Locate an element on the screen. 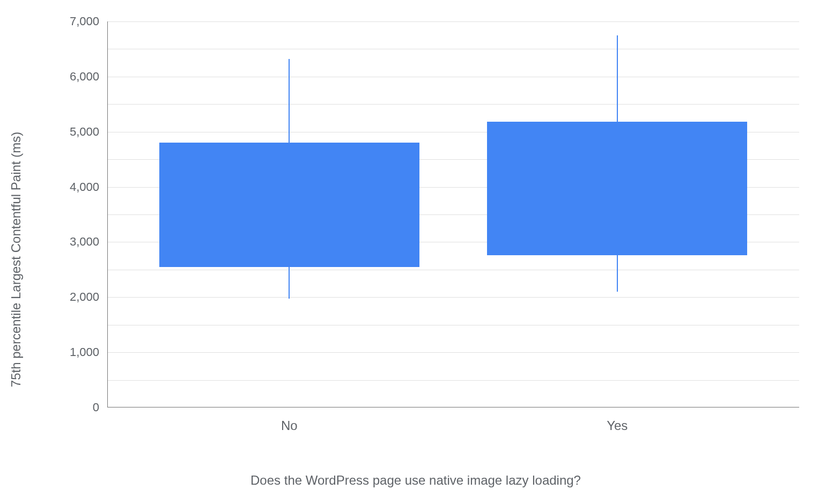 Image resolution: width=826 pixels, height=504 pixels. y-tick-label: 5,000 is located at coordinates (85, 132).